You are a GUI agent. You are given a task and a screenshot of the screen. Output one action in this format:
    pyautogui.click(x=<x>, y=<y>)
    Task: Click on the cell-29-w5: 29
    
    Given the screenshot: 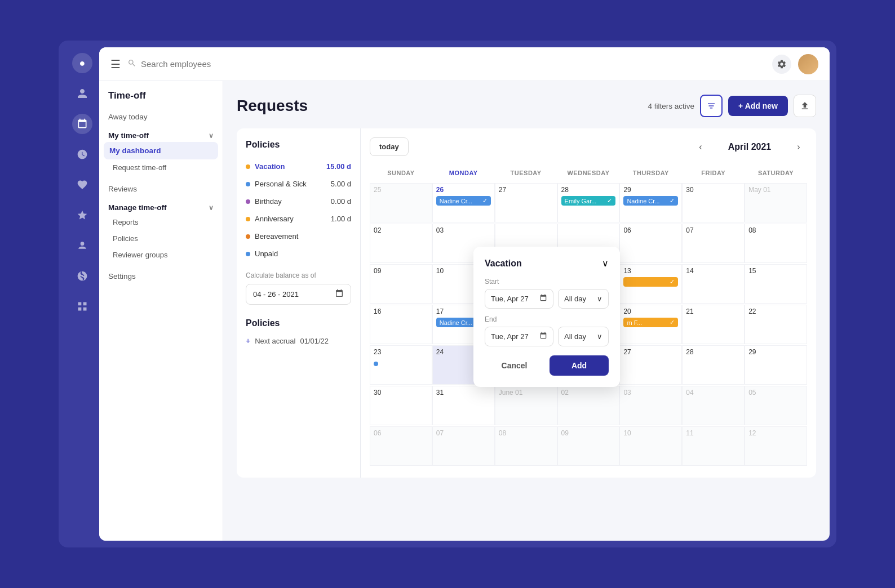 What is the action you would take?
    pyautogui.click(x=776, y=365)
    